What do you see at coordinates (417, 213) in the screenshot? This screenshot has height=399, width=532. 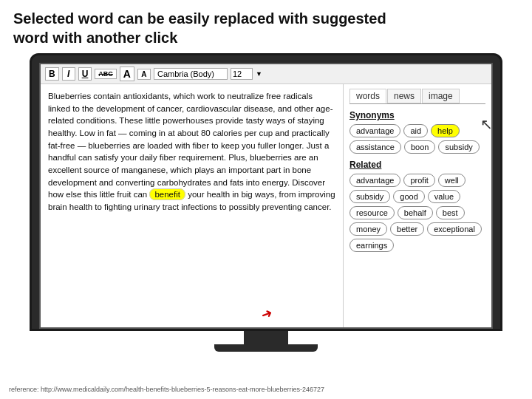 I see `related-chips: advantage profit well subsidy good value…` at bounding box center [417, 213].